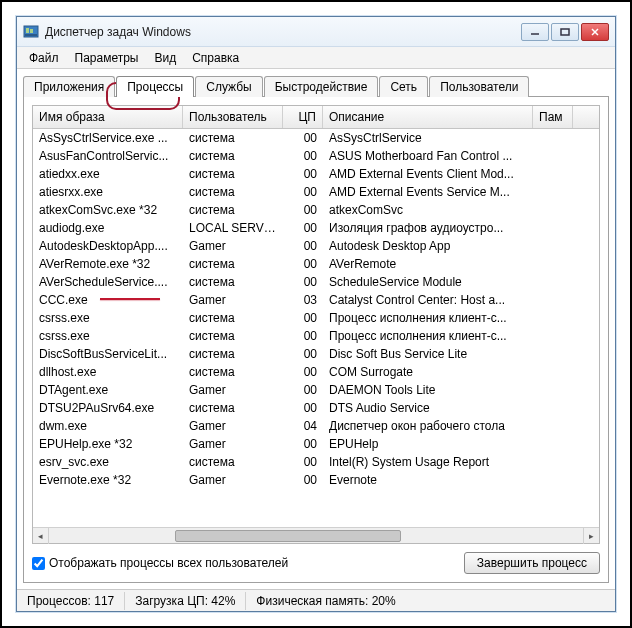  I want to click on cell-image-name: AVerScheduleService...., so click(108, 282).